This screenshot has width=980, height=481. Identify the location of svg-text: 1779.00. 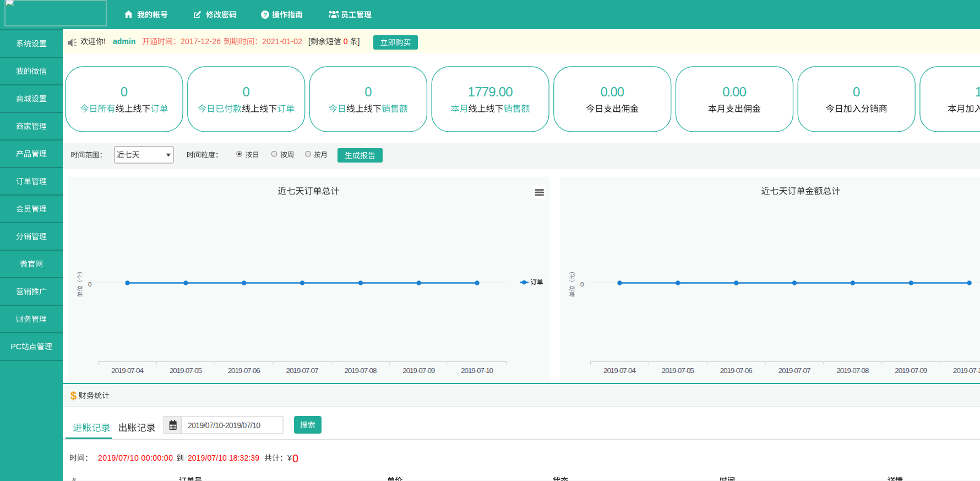
(491, 91).